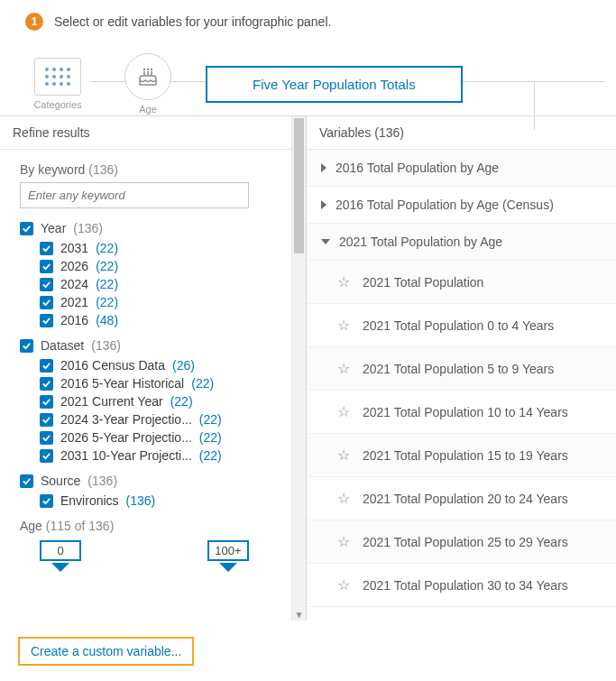 This screenshot has width=616, height=681. Describe the element at coordinates (462, 242) in the screenshot. I see `variable-group: 2021 Total Population by Age` at that location.